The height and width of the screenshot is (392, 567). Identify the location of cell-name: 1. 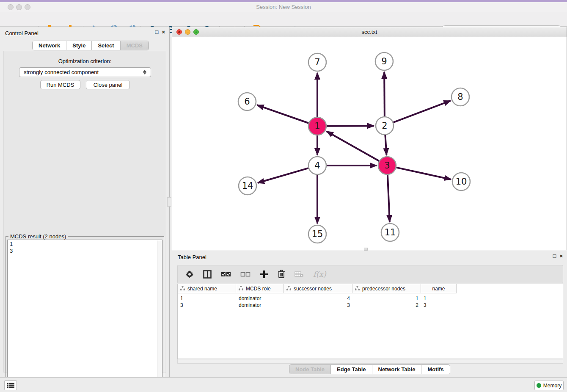
(439, 298).